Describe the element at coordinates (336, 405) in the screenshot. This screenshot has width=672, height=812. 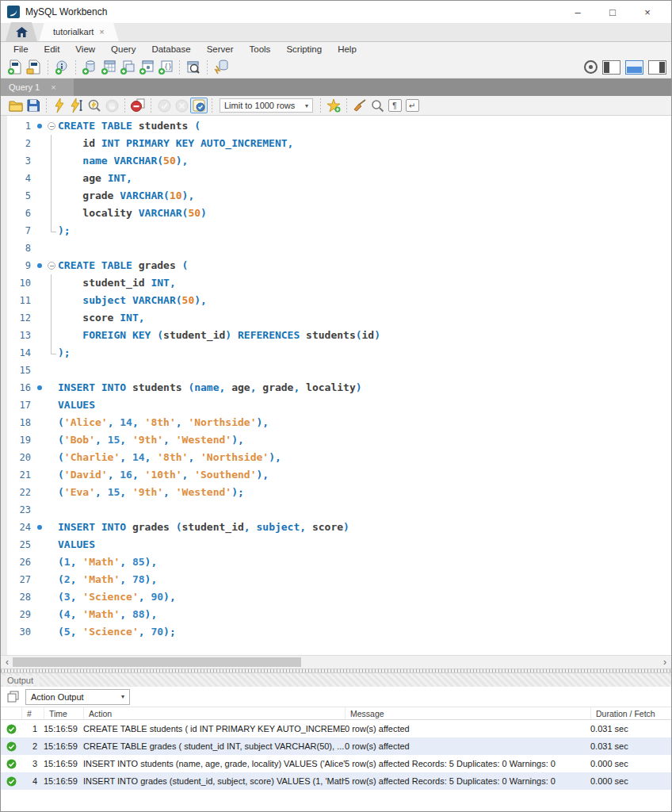
I see `code-line: 17VALUES` at that location.